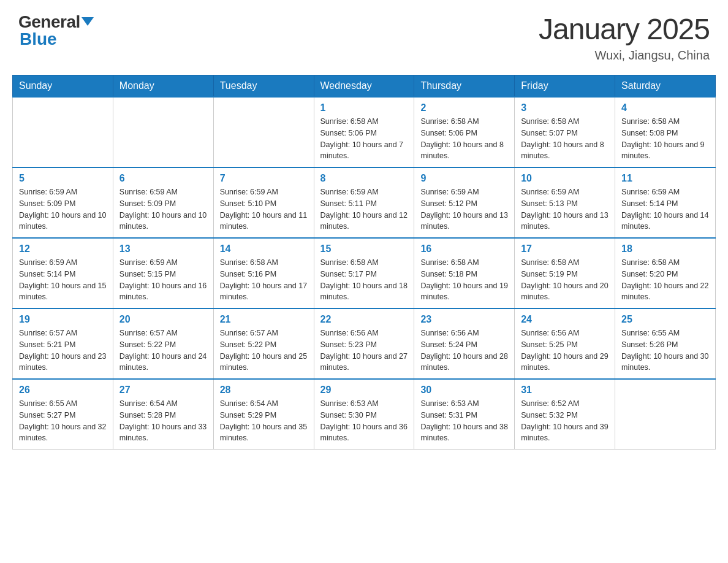 The width and height of the screenshot is (728, 563). I want to click on day-number: 5, so click(63, 178).